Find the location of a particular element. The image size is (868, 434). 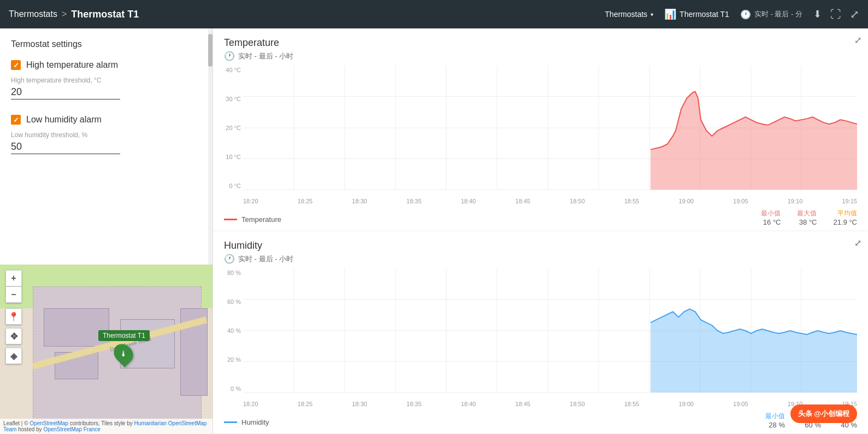

osm-france-link: OpenStreetMap France is located at coordinates (72, 430).